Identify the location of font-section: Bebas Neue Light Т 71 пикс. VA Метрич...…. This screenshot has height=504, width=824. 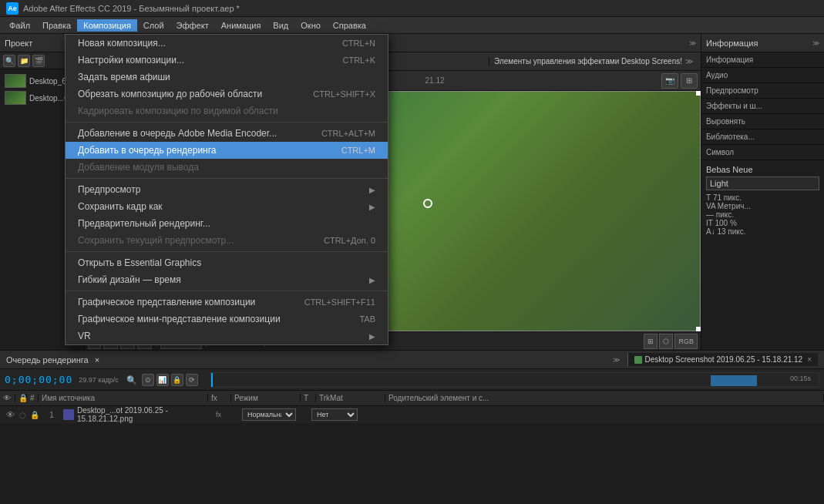
(763, 200).